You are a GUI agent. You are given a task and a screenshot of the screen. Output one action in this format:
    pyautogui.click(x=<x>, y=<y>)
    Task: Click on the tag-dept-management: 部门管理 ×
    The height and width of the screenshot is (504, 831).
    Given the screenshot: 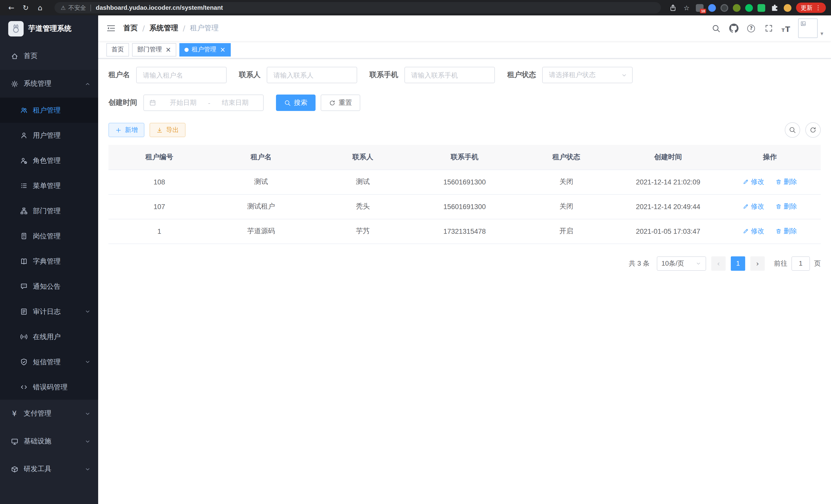 What is the action you would take?
    pyautogui.click(x=154, y=50)
    